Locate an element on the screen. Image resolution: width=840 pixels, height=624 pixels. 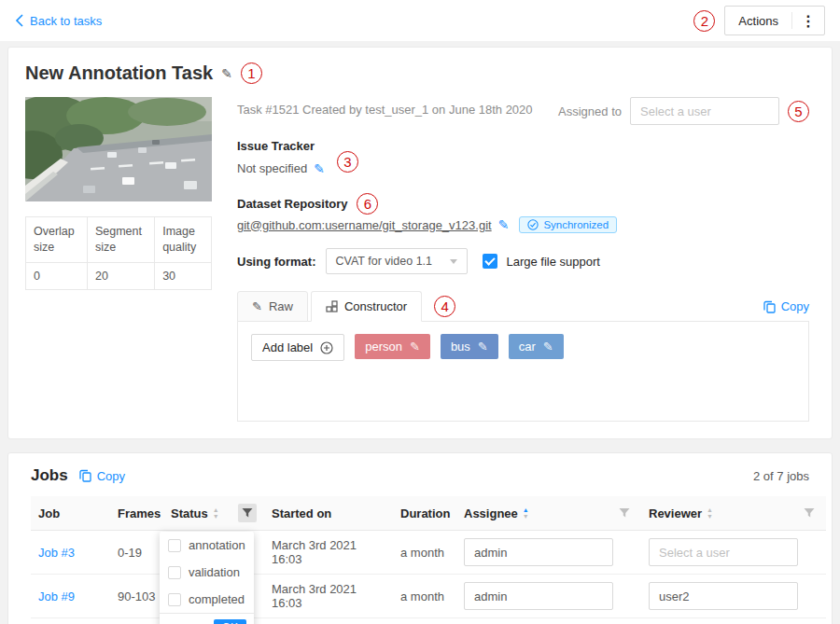
annotation-circle-1: 1 is located at coordinates (252, 73).